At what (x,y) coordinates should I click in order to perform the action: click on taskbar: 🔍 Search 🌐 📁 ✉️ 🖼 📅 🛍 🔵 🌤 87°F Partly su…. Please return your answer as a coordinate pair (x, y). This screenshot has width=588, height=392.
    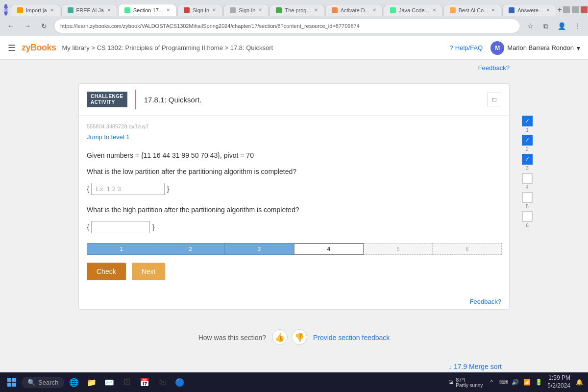
    Looking at the image, I should click on (294, 382).